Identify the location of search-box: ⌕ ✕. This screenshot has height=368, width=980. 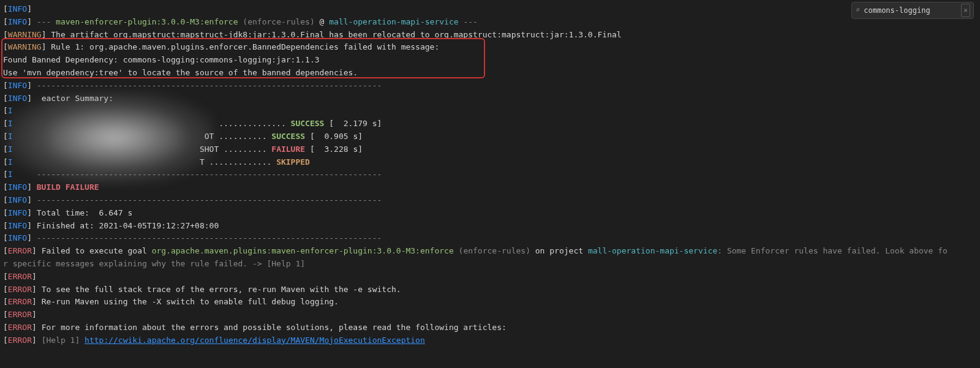
(913, 10).